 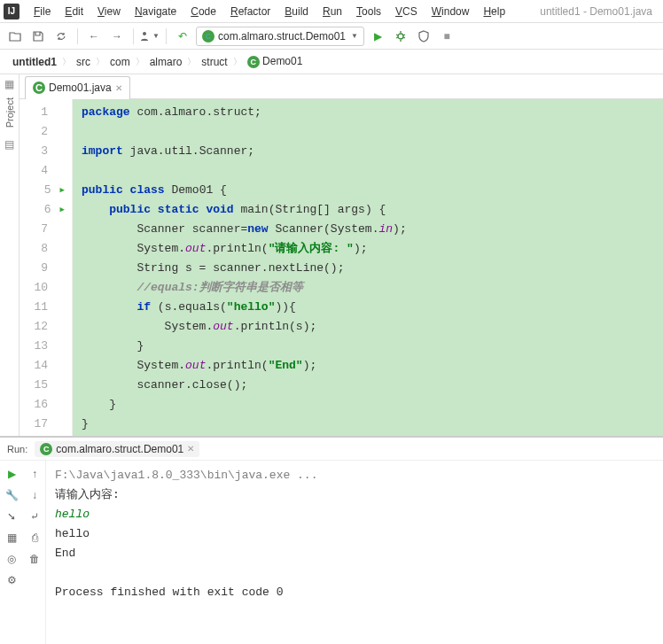 I want to click on layout-icon: ▦, so click(x=12, y=538).